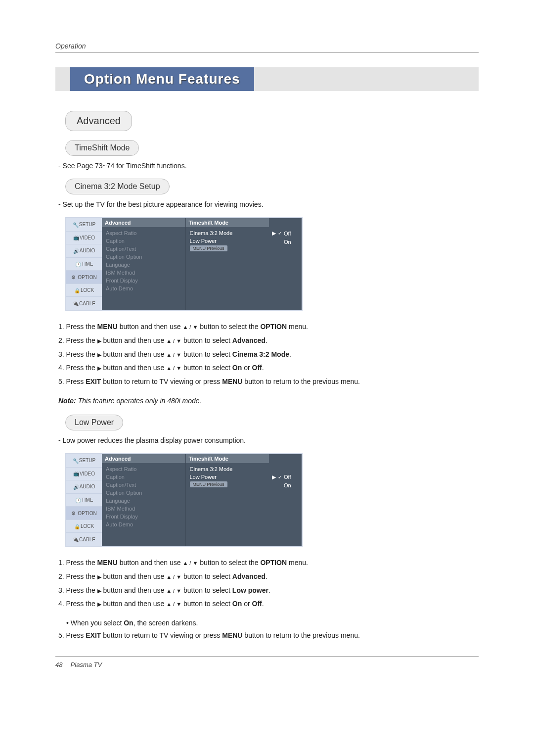  What do you see at coordinates (63, 79) in the screenshot?
I see `title-stripe` at bounding box center [63, 79].